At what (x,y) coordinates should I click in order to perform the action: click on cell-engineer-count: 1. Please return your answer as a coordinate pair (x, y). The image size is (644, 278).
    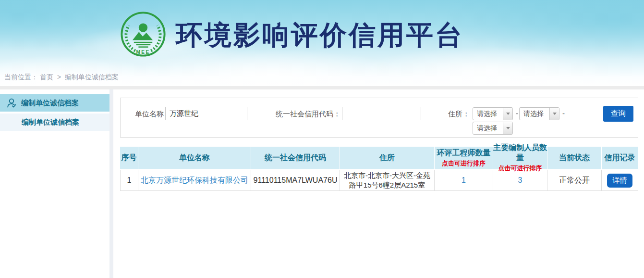
    Looking at the image, I should click on (464, 180).